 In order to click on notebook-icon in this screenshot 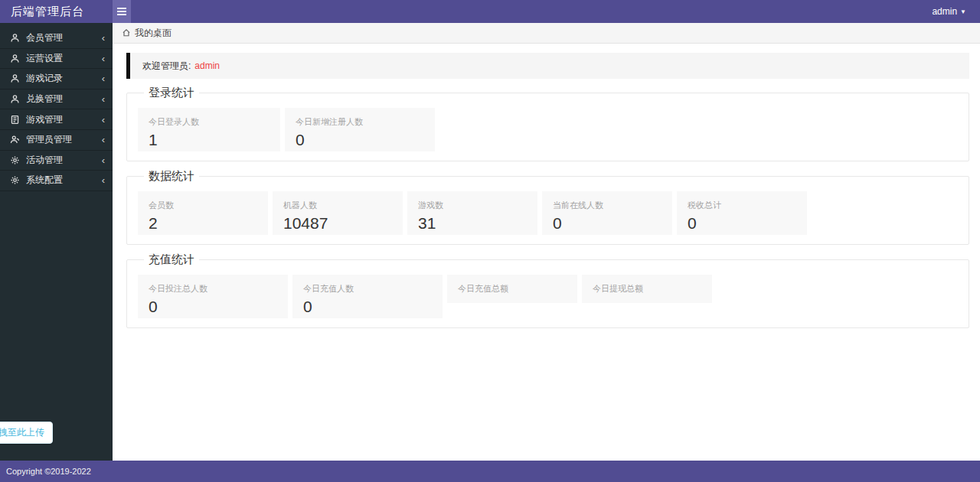, I will do `click(15, 119)`.